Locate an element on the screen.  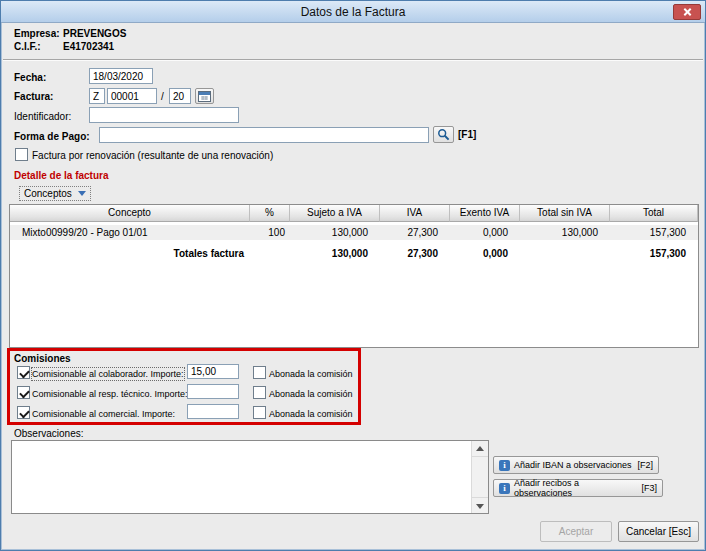
factura-anio-input is located at coordinates (180, 96).